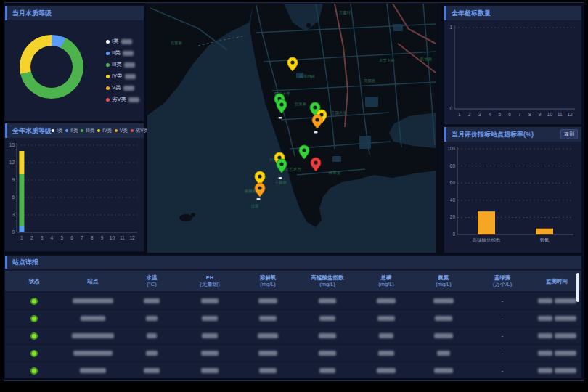  I want to click on svg-text: 1, so click(451, 28).